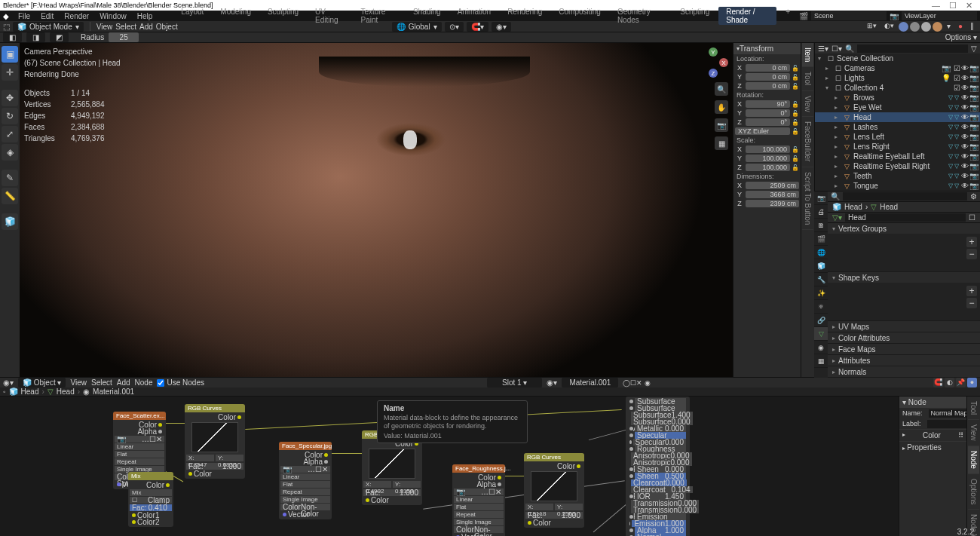 The image size is (980, 536). What do you see at coordinates (849, 16) in the screenshot?
I see `scene-name-input` at bounding box center [849, 16].